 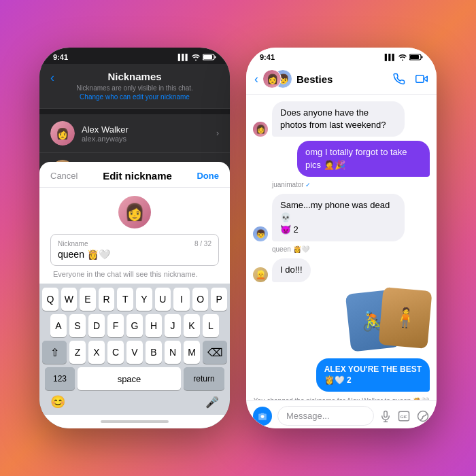 What do you see at coordinates (341, 119) in the screenshot?
I see `msg-row-1: 👩 Does anyone have the photos from last …` at bounding box center [341, 119].